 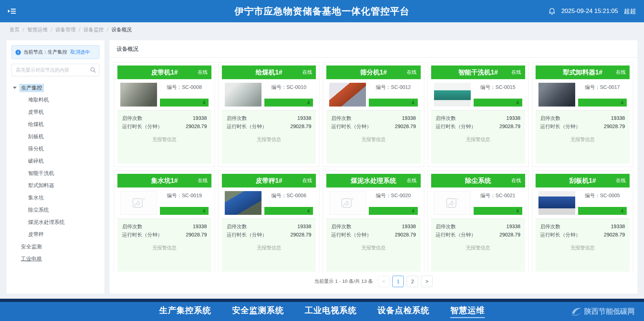 I want to click on device-name: 犁式卸料器1#, so click(x=582, y=72).